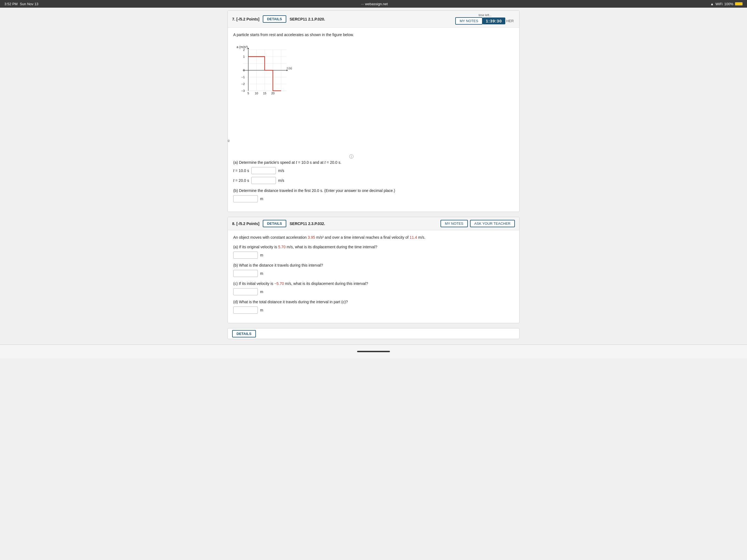  I want to click on home-indicator, so click(374, 352).